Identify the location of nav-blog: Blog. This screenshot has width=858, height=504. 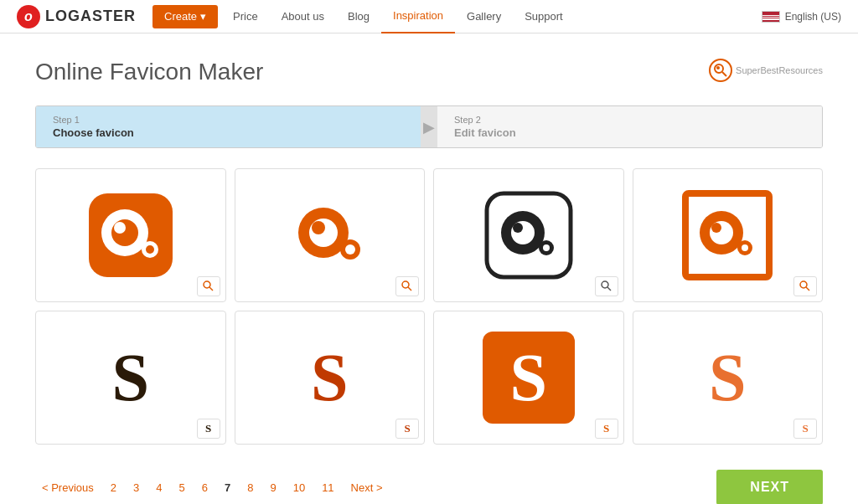
(359, 17).